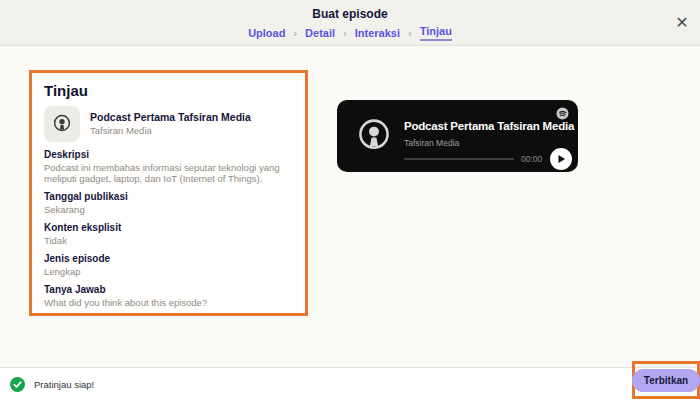 This screenshot has height=400, width=700. What do you see at coordinates (168, 210) in the screenshot?
I see `field-value: Sekarang` at bounding box center [168, 210].